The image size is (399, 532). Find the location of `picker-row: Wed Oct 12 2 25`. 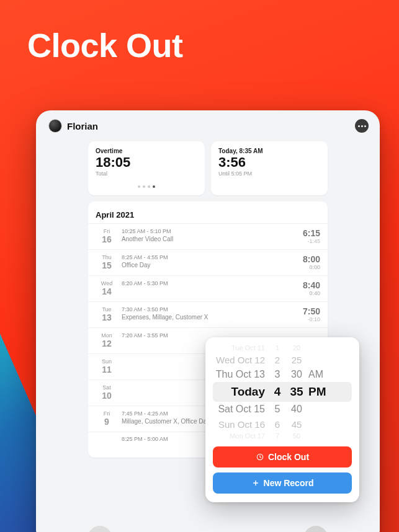

picker-row: Wed Oct 12 2 25 is located at coordinates (282, 360).